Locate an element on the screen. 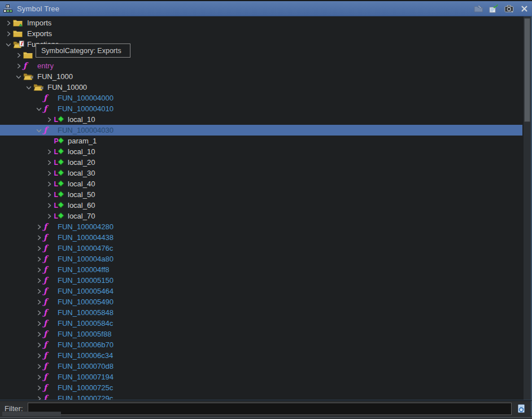 The height and width of the screenshot is (419, 532). tree-row: ƒFUN_100004000 is located at coordinates (261, 98).